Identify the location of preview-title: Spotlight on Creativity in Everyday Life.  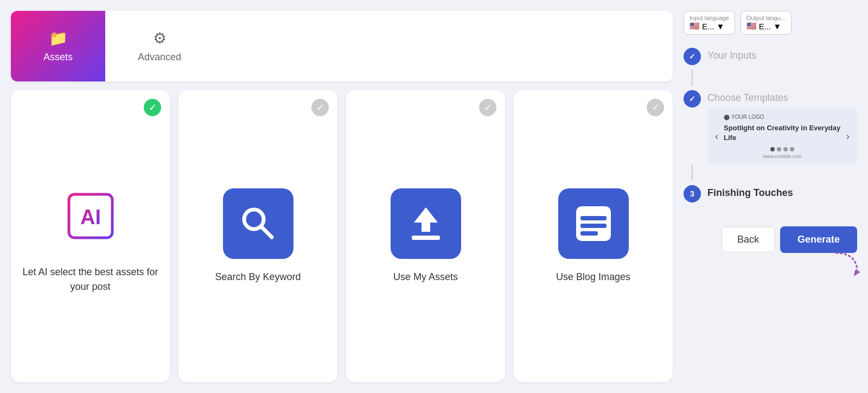
(782, 133).